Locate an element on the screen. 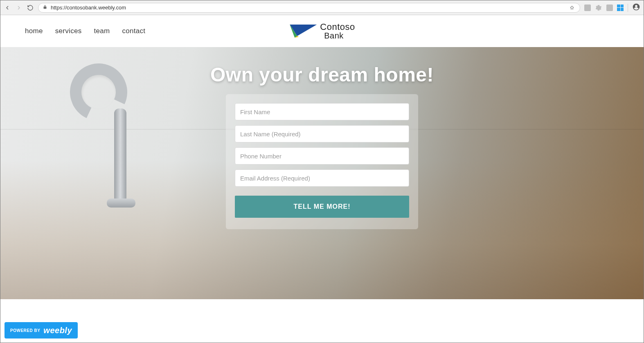 Image resolution: width=644 pixels, height=343 pixels. logo-mark-icon is located at coordinates (303, 31).